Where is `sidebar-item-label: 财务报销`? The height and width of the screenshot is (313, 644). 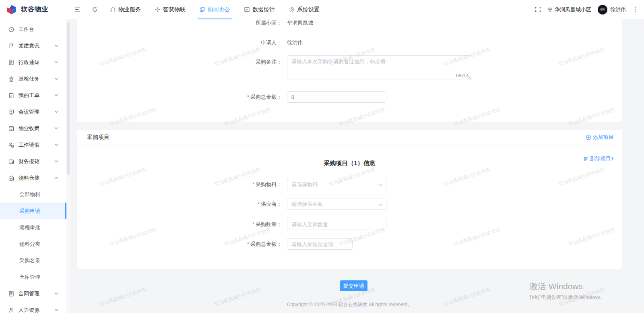
sidebar-item-label: 财务报销 is located at coordinates (29, 162).